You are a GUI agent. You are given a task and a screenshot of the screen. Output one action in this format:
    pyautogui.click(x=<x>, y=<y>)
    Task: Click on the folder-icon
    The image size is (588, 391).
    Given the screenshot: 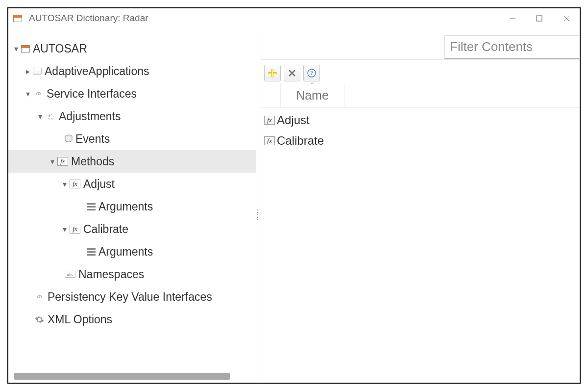 What is the action you would take?
    pyautogui.click(x=37, y=71)
    